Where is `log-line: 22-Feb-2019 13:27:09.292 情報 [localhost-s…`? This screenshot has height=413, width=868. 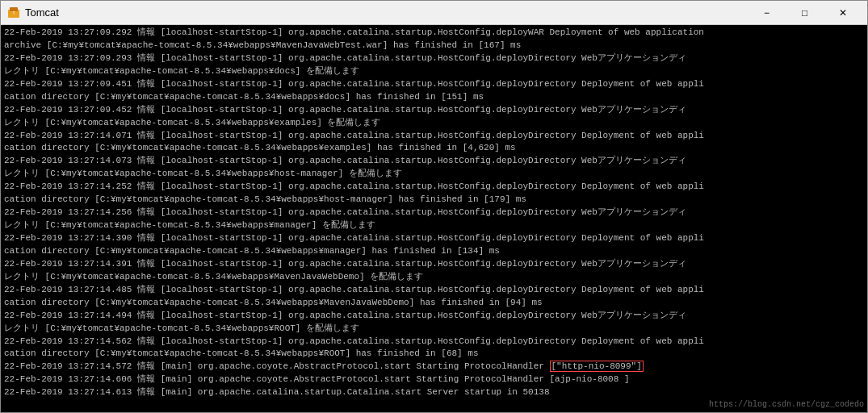 log-line: 22-Feb-2019 13:27:09.292 情報 [localhost-s… is located at coordinates (434, 33).